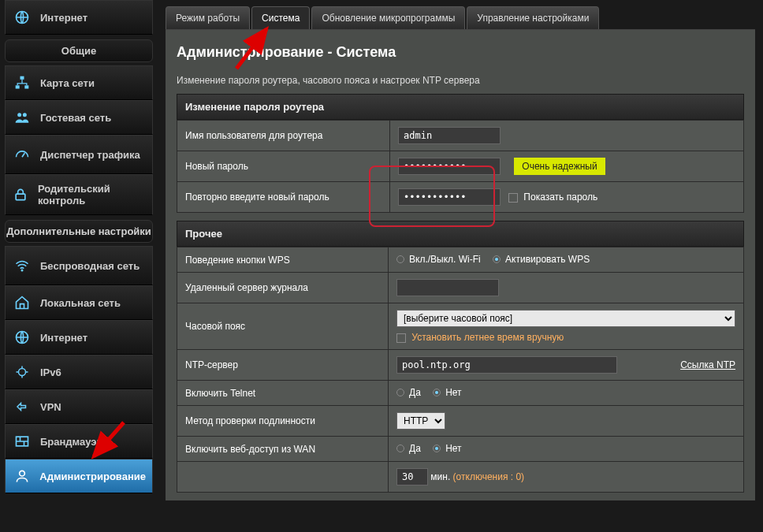 Image resolution: width=763 pixels, height=532 pixels. What do you see at coordinates (79, 232) in the screenshot?
I see `sidebar-group-advanced: Дополнительные настройки` at bounding box center [79, 232].